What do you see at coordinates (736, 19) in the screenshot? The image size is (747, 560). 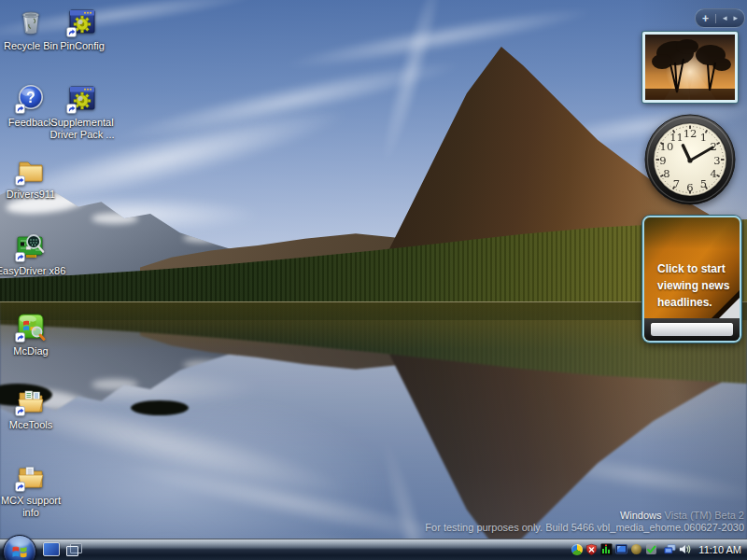 I see `next-page-button: ▸` at bounding box center [736, 19].